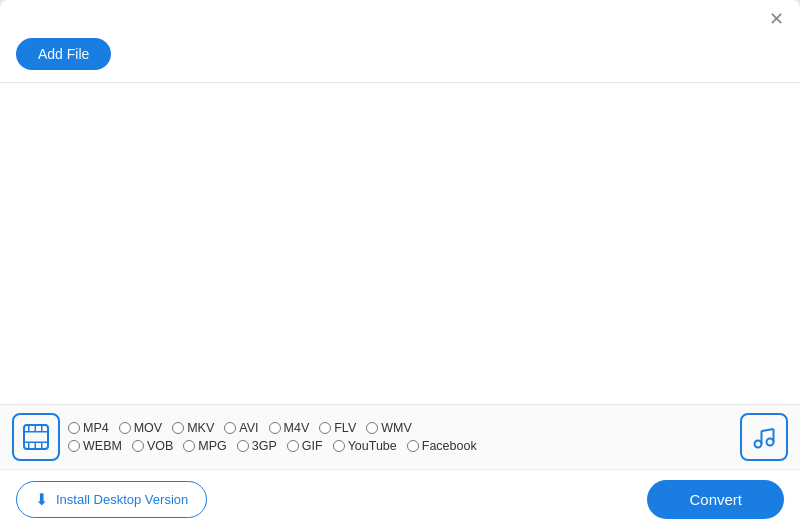 The image size is (800, 529). What do you see at coordinates (204, 446) in the screenshot?
I see `format-mpg: MPG` at bounding box center [204, 446].